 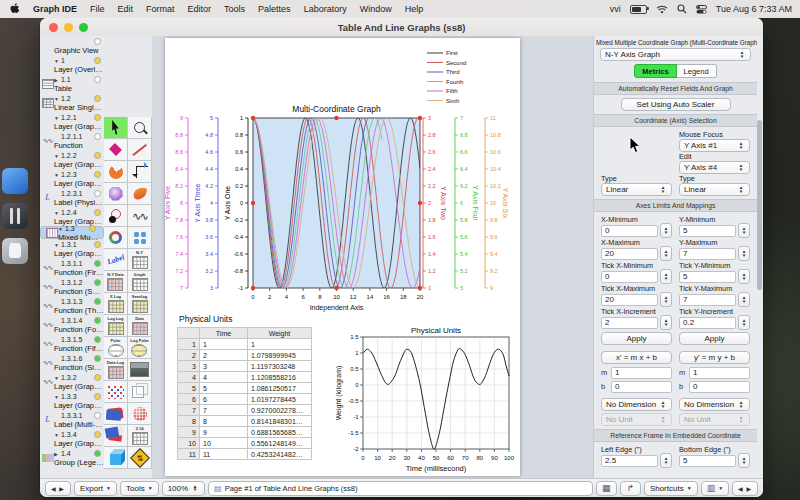 I want to click on sign-tool, so click(x=140, y=458).